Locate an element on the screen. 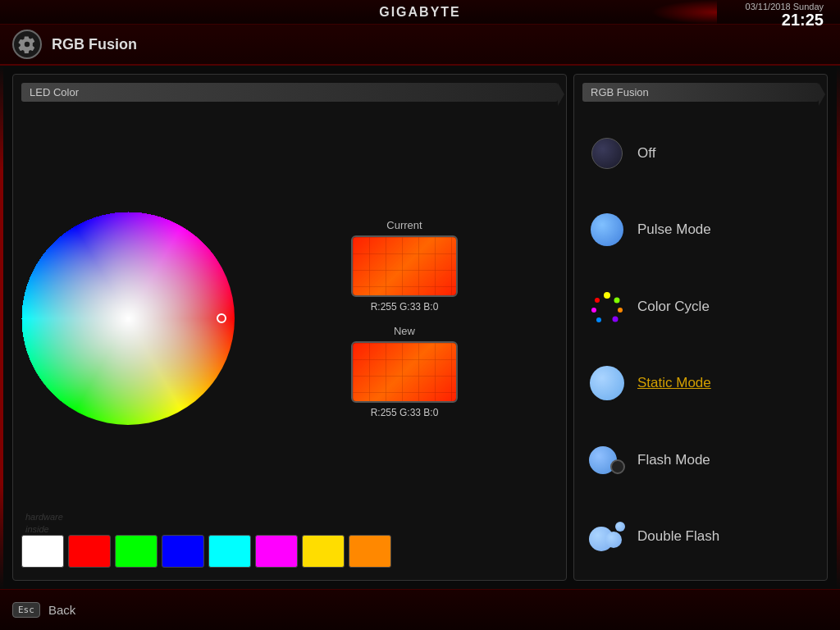  mode-item-pulse: Pulse Mode is located at coordinates (701, 230).